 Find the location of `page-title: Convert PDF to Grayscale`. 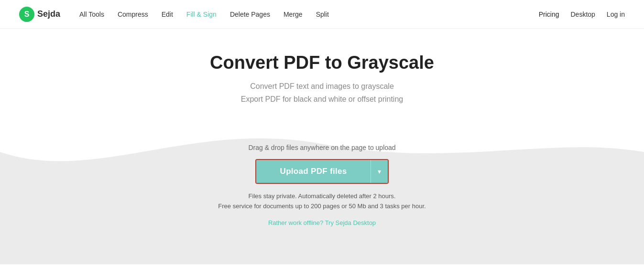

page-title: Convert PDF to Grayscale is located at coordinates (322, 63).